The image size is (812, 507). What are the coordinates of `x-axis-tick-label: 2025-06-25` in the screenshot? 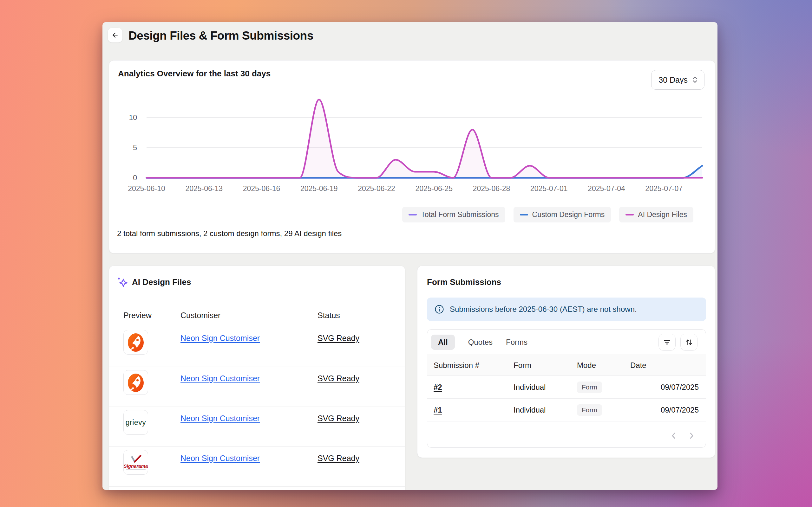 It's located at (434, 188).